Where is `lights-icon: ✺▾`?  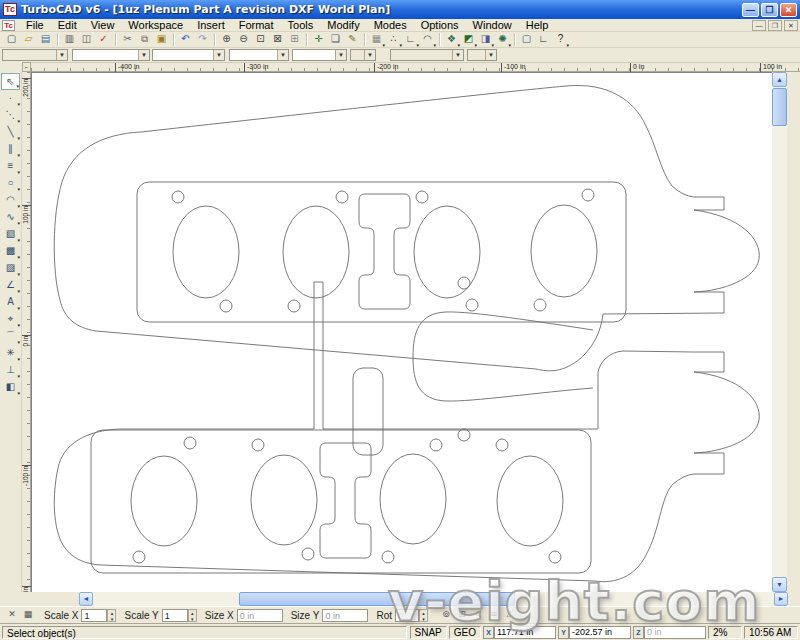
lights-icon: ✺▾ is located at coordinates (502, 40).